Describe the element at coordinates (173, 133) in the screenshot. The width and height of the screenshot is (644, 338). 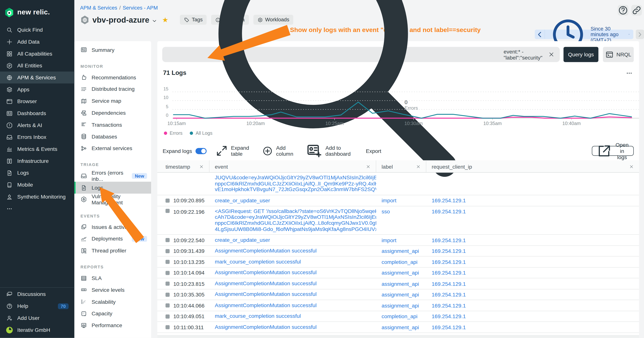
I see `legend-item-errors: Errors` at that location.